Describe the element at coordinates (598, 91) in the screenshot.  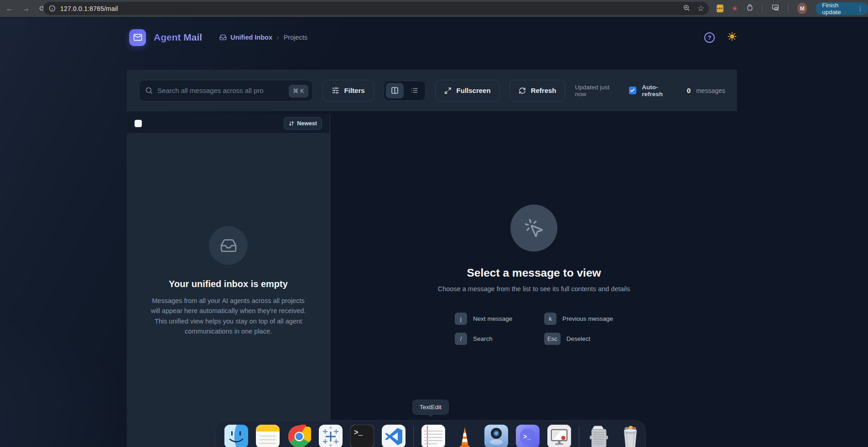
I see `updated-status: Updated just now` at that location.